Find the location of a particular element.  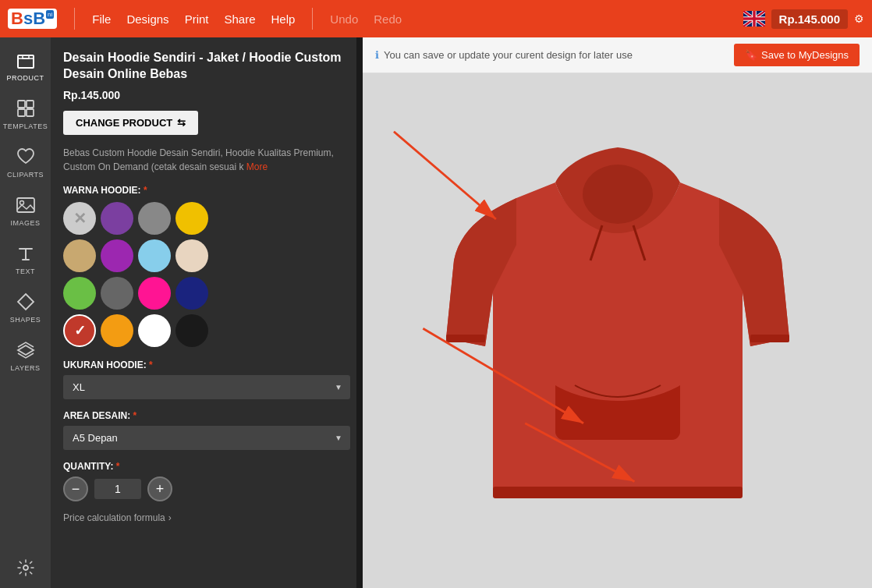

color-swatch-yellow is located at coordinates (192, 218).